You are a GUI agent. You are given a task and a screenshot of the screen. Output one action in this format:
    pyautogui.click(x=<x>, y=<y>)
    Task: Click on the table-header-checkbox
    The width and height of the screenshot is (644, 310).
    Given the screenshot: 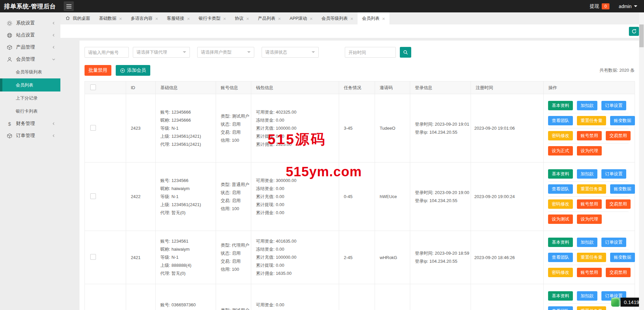 What is the action you would take?
    pyautogui.click(x=105, y=88)
    